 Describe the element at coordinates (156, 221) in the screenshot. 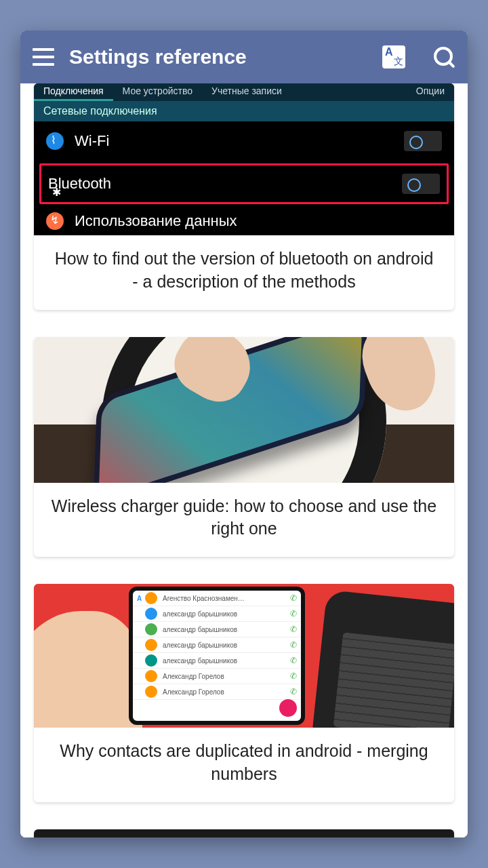

I see `thumb-data-label: Использование данных` at that location.